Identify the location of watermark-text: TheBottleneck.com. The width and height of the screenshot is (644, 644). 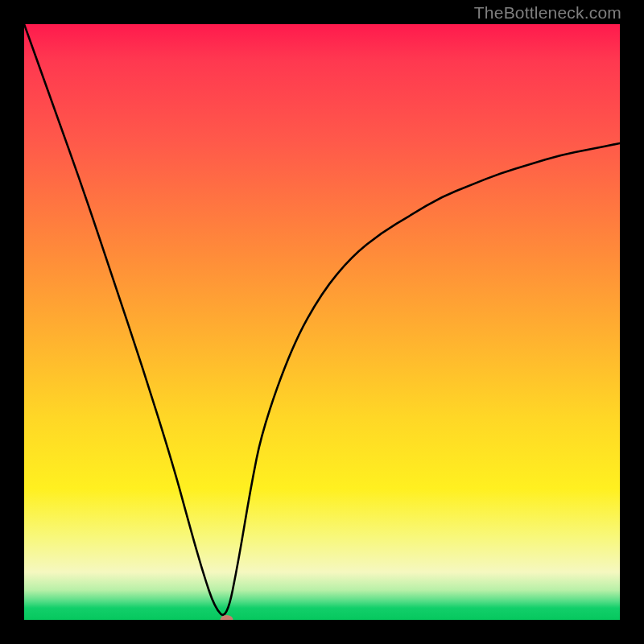
(547, 13).